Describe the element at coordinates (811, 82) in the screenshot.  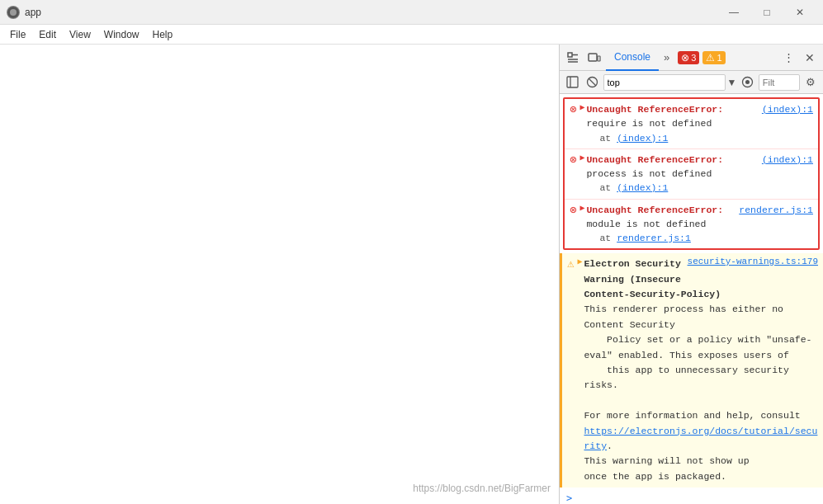
I see `console-settings-icon: ⚙` at that location.